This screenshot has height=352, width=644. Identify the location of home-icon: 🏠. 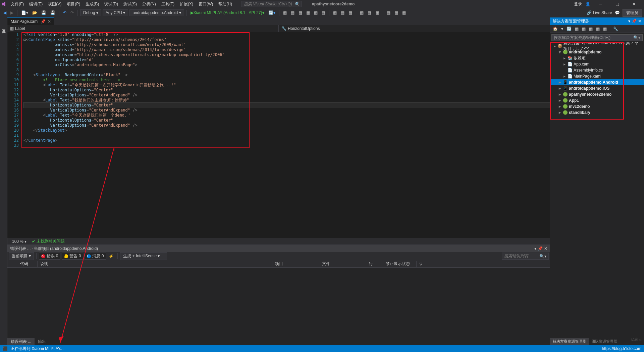
(555, 29).